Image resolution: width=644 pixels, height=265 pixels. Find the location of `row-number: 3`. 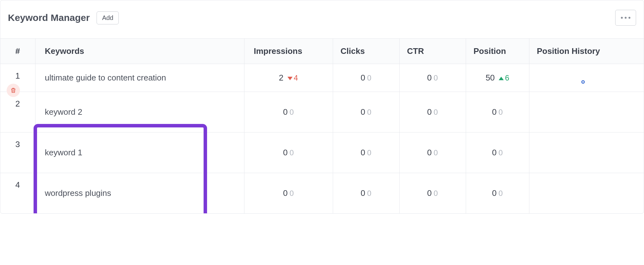

row-number: 3 is located at coordinates (18, 144).